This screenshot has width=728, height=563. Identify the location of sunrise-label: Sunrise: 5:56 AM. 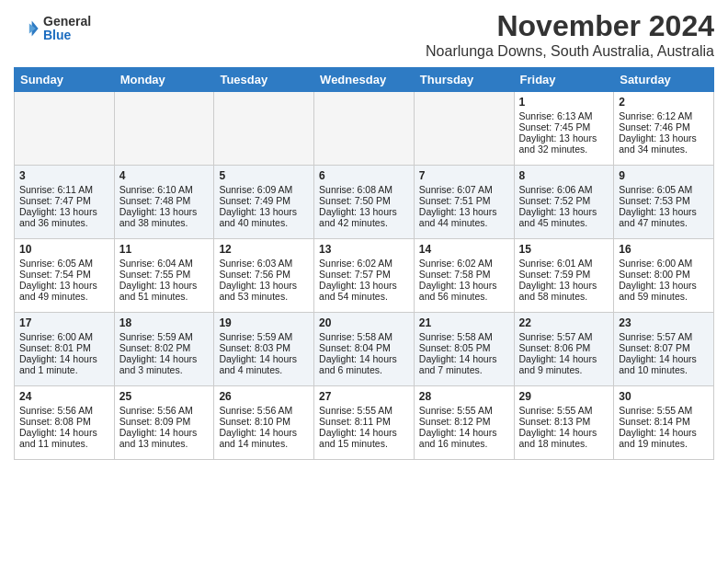
(156, 410).